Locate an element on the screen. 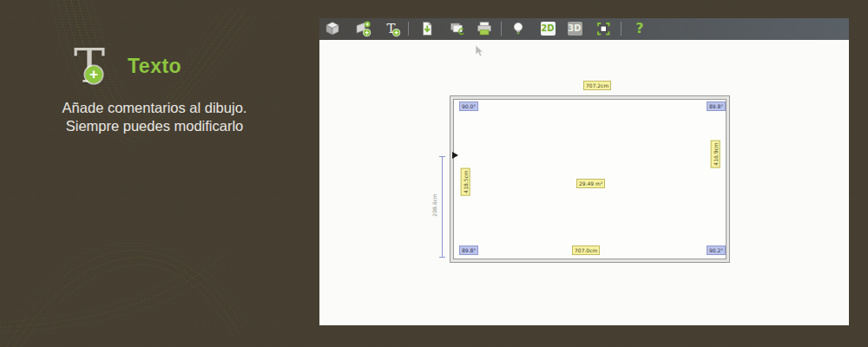 The width and height of the screenshot is (868, 347). help-label: ? is located at coordinates (639, 28).